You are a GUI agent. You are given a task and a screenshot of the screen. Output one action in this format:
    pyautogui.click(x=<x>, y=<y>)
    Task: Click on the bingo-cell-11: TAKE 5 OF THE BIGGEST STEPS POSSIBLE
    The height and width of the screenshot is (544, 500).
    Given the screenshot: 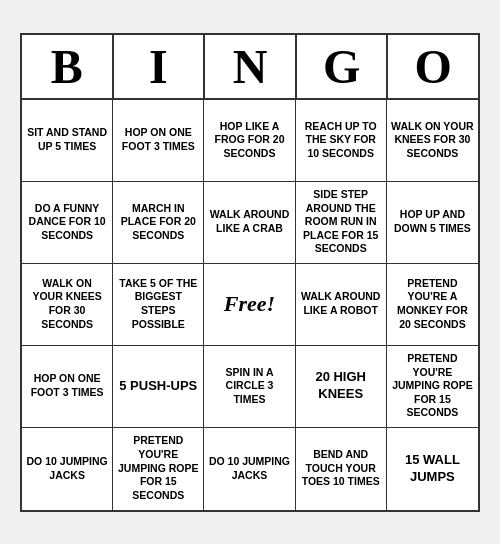 What is the action you would take?
    pyautogui.click(x=158, y=305)
    